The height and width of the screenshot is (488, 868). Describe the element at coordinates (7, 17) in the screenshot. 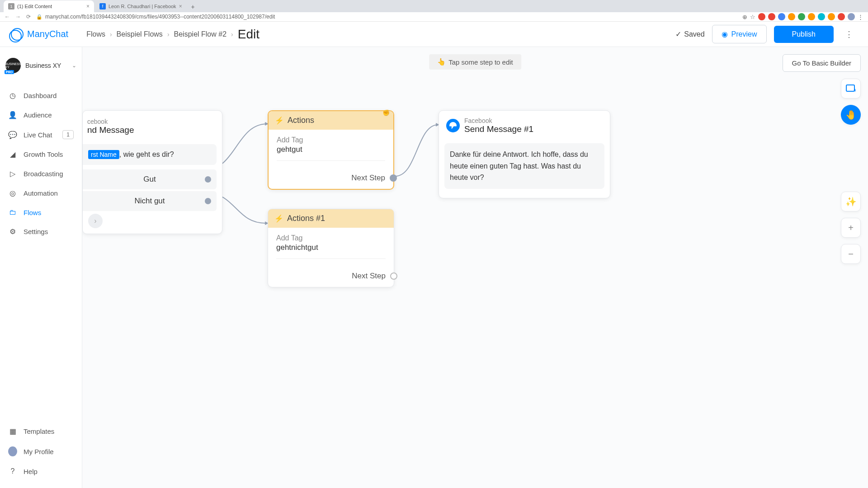

I see `back-icon: ←` at that location.